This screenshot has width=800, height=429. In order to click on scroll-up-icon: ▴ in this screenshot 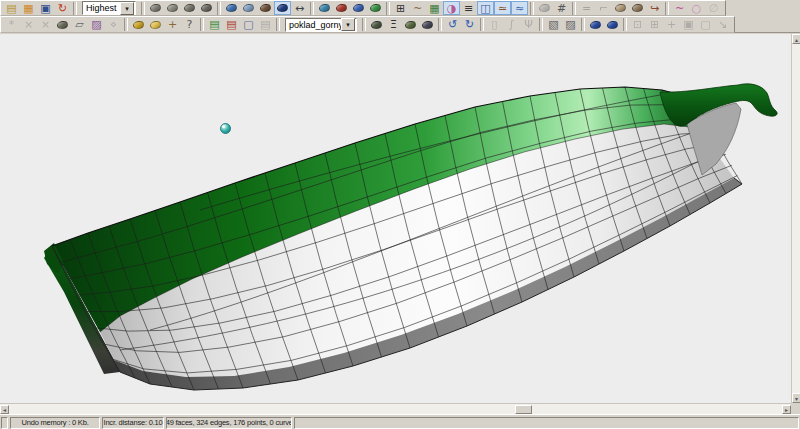, I will do `click(796, 39)`.